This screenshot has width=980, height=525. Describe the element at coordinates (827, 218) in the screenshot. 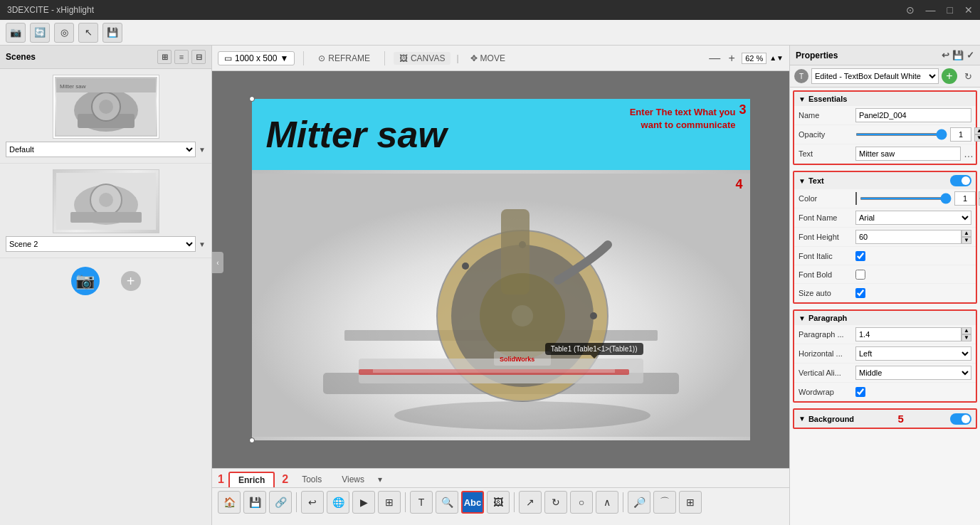

I see `font-name-label: Font Name` at that location.